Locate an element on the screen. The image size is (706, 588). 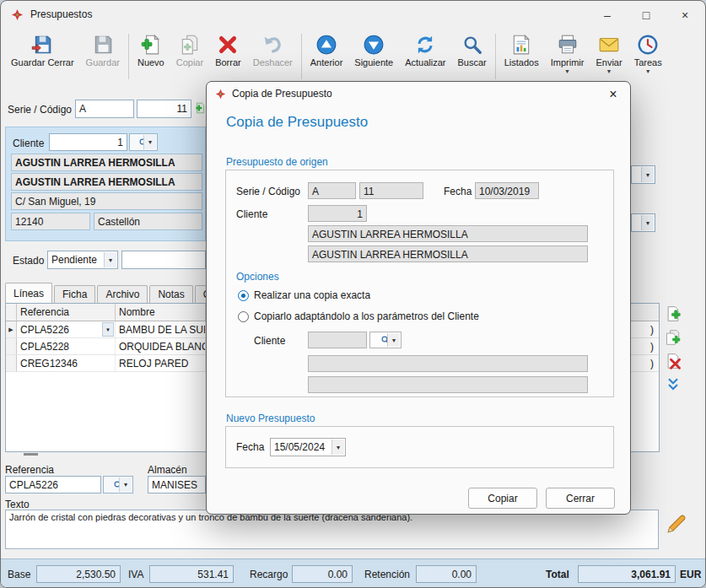
cliente-search-button: ▾ is located at coordinates (143, 142).